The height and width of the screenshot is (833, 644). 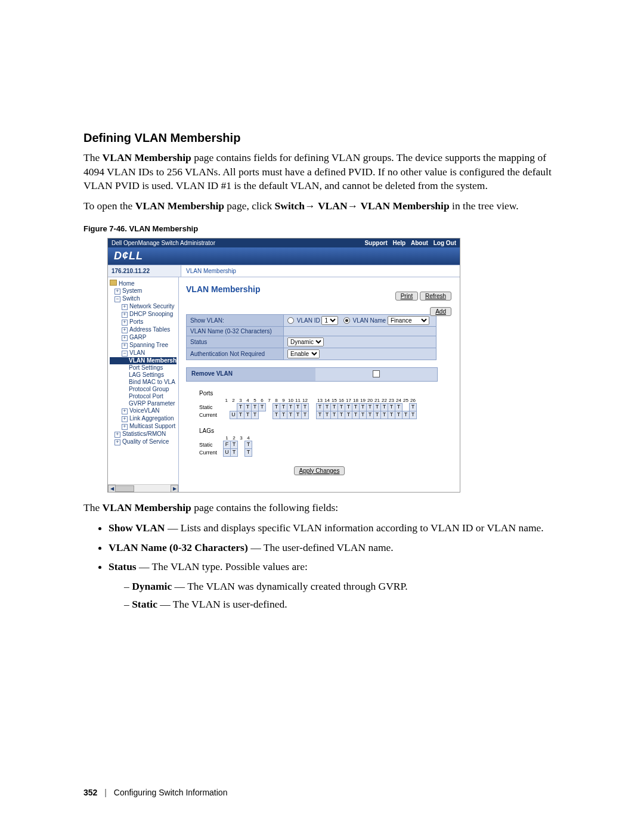 I want to click on support-link: Support, so click(x=376, y=243).